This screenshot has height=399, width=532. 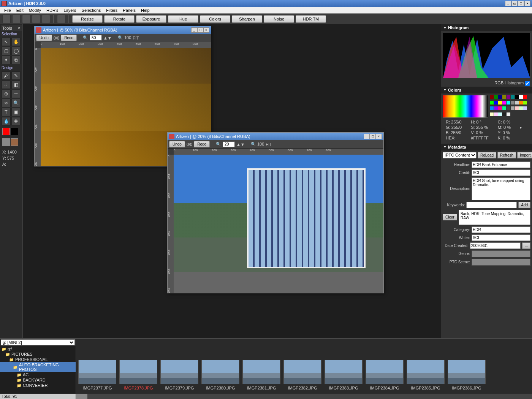 What do you see at coordinates (16, 51) in the screenshot?
I see `lasso-tool: ◯` at bounding box center [16, 51].